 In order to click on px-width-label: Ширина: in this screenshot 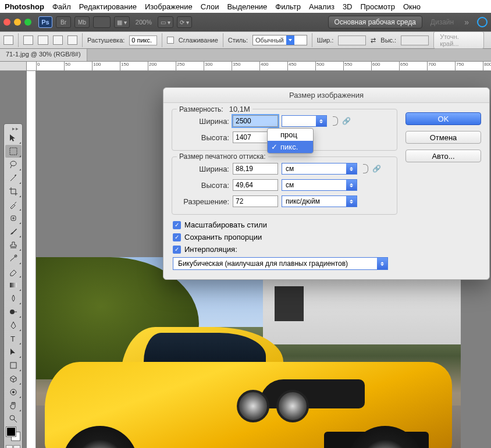, I will do `click(204, 121)`.